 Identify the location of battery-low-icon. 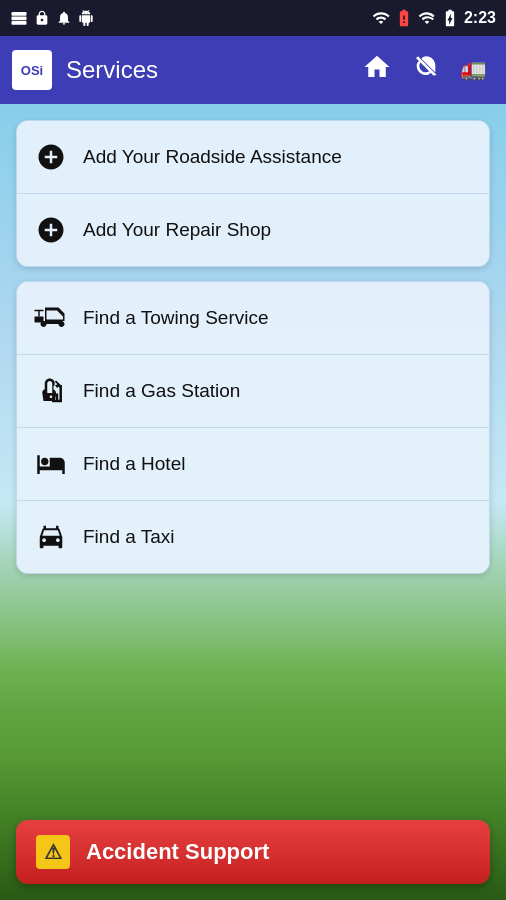
(404, 18).